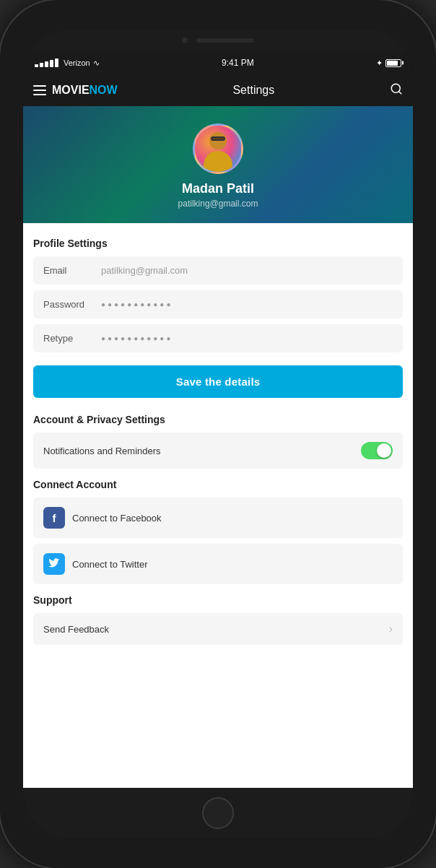  Describe the element at coordinates (238, 63) in the screenshot. I see `status-time: 9:41 PM` at that location.